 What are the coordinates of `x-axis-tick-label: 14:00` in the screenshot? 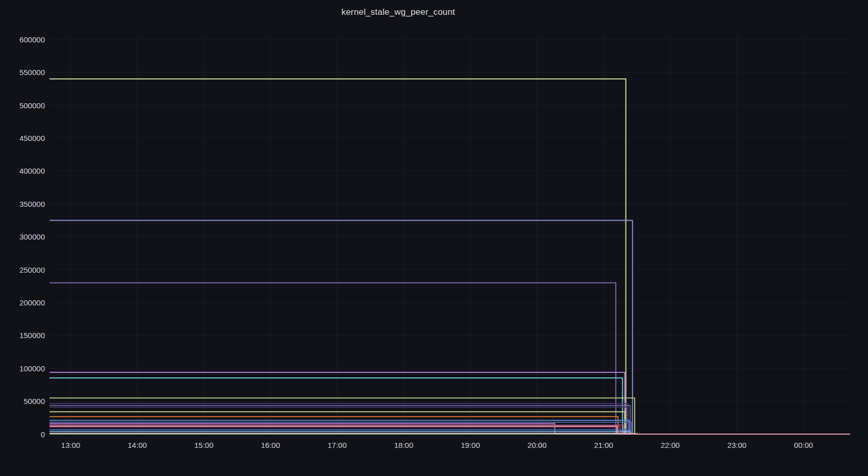 It's located at (137, 445).